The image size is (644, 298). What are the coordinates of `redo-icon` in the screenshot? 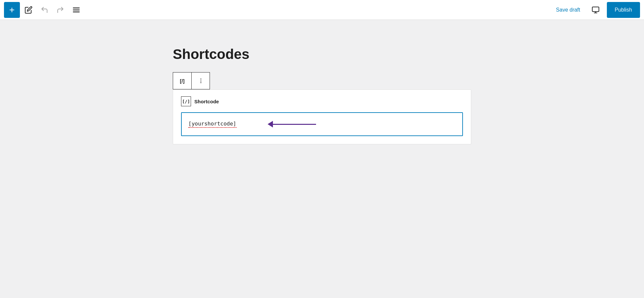 It's located at (60, 10).